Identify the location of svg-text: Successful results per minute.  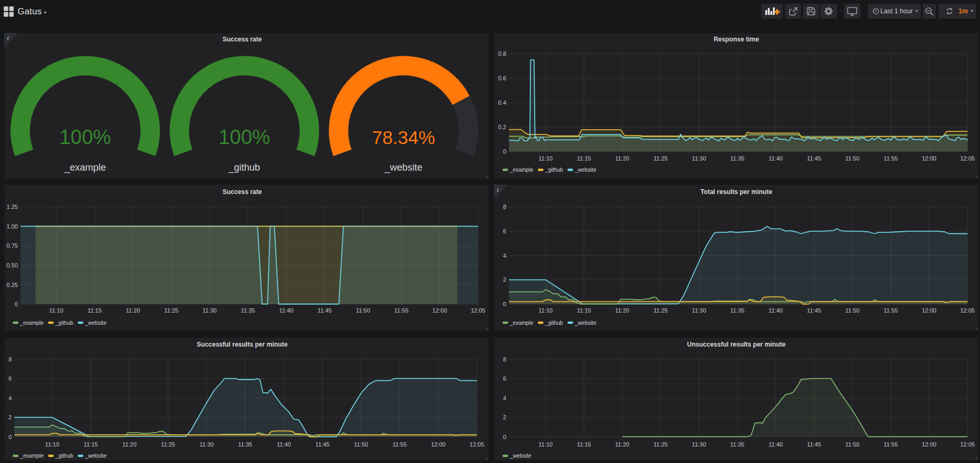
(242, 344).